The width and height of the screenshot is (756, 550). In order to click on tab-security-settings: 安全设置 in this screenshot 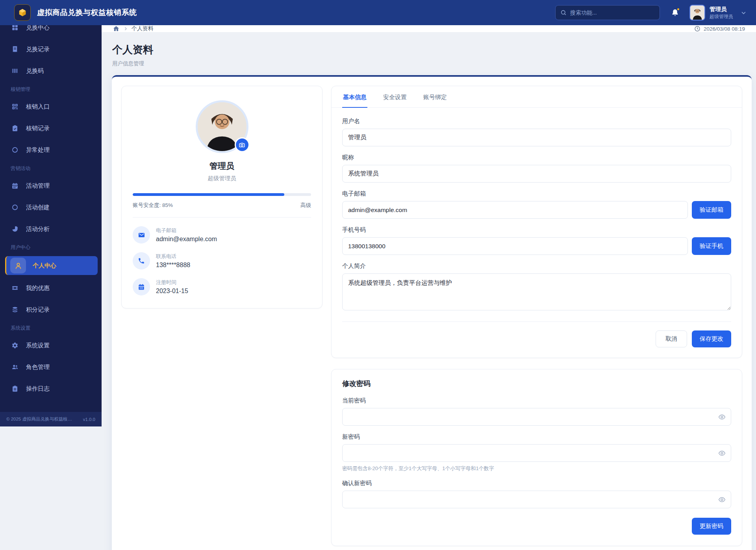, I will do `click(395, 97)`.